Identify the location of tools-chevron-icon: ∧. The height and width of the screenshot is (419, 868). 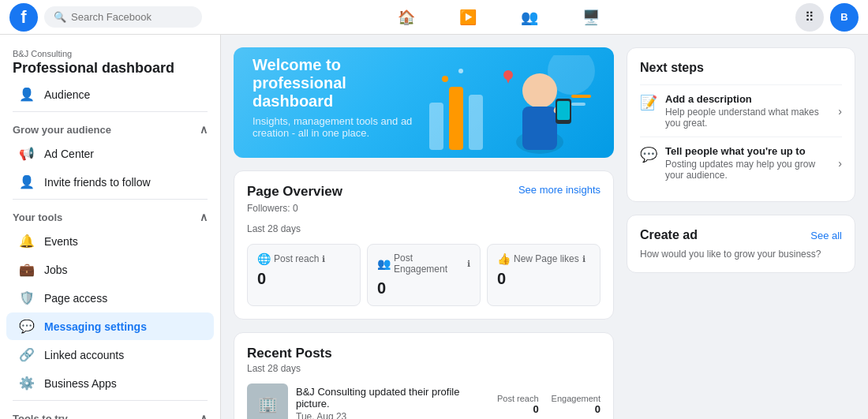
(204, 217).